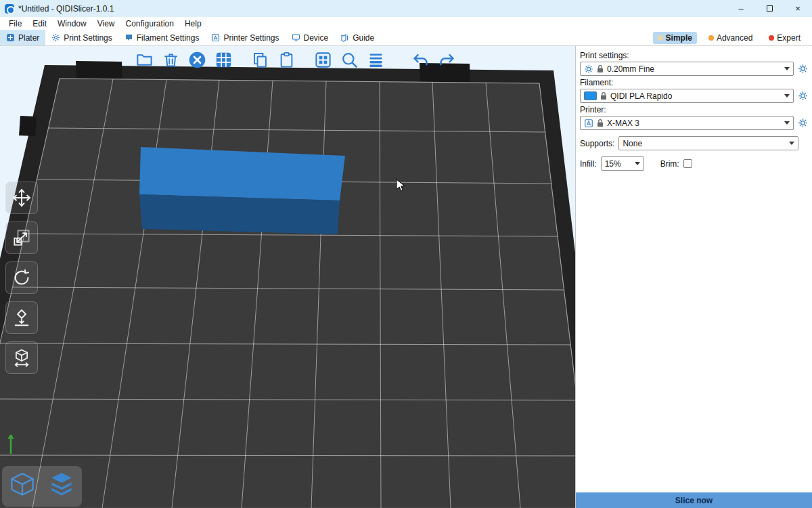 The width and height of the screenshot is (812, 508). What do you see at coordinates (242, 191) in the screenshot?
I see `model-object` at bounding box center [242, 191].